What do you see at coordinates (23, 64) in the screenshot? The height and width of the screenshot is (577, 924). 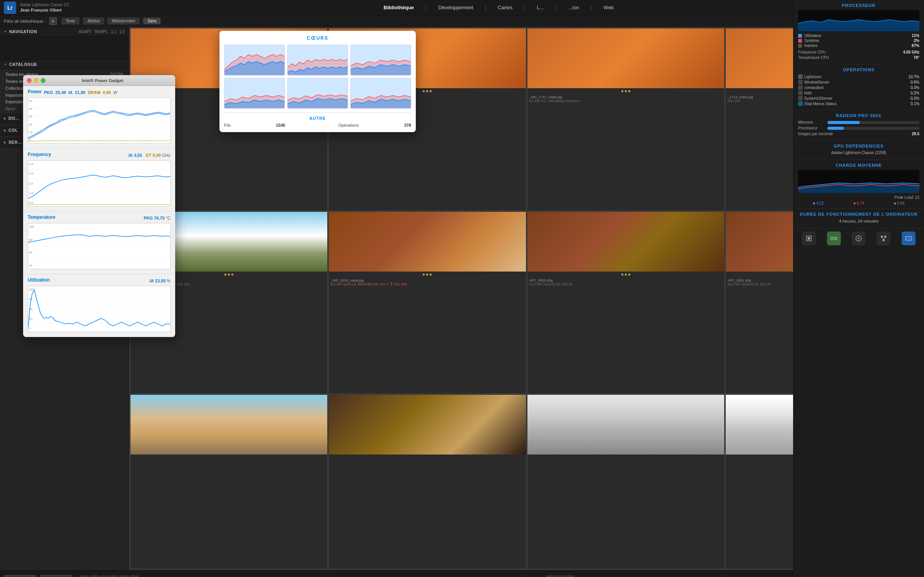 I see `catalogue-title: Catalogue` at bounding box center [23, 64].